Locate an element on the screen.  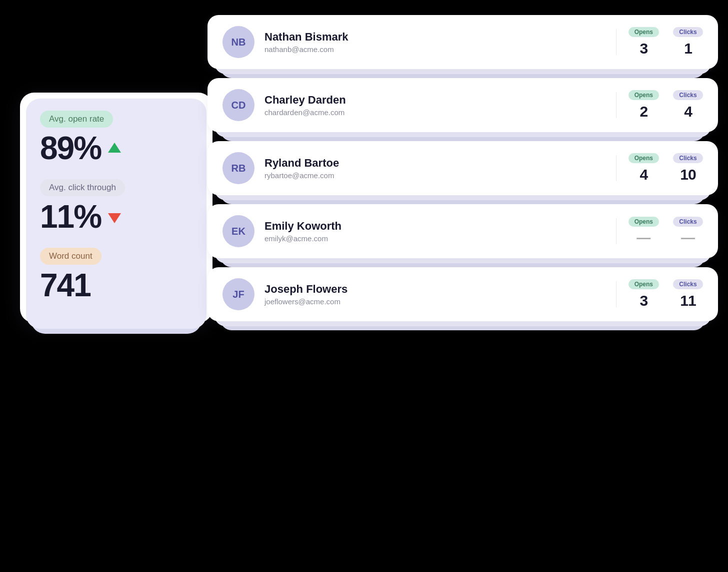
clicks-value: 1 is located at coordinates (688, 49).